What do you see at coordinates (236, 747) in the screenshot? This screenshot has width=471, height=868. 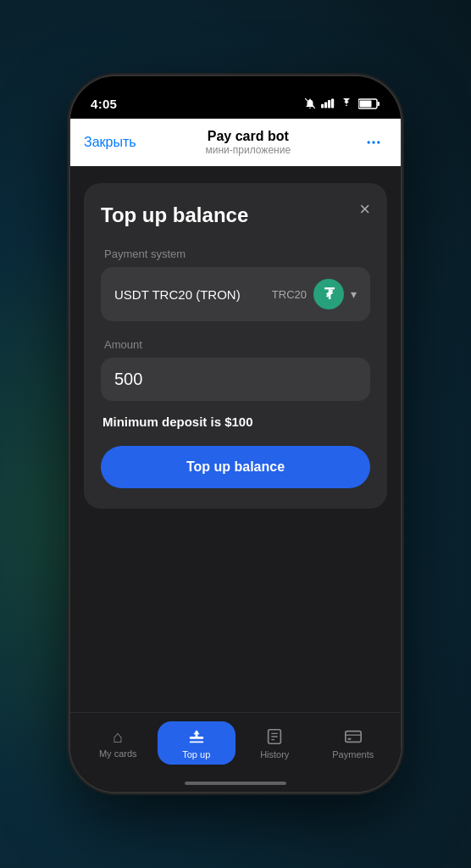 I see `bottom-nav: ⌂ My cards Top up` at bounding box center [236, 747].